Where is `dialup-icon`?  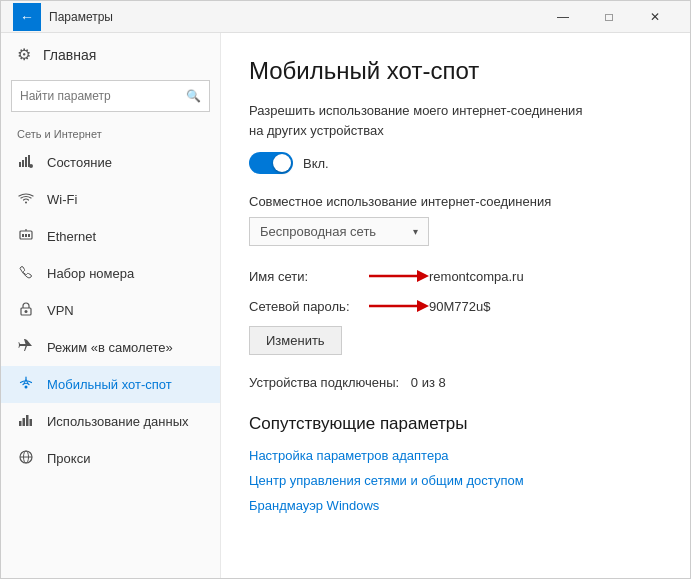
dialup-icon is located at coordinates (26, 274).